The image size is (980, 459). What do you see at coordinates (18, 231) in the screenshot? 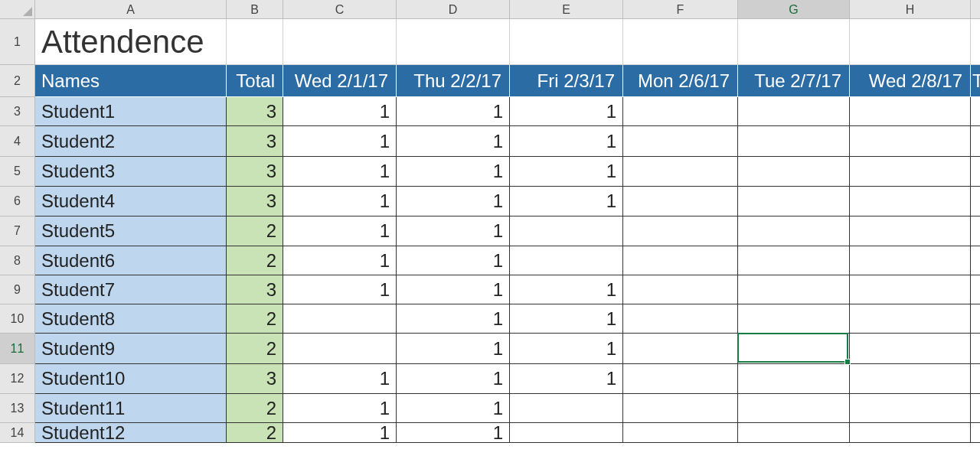
I see `row-header-7: 7` at bounding box center [18, 231].